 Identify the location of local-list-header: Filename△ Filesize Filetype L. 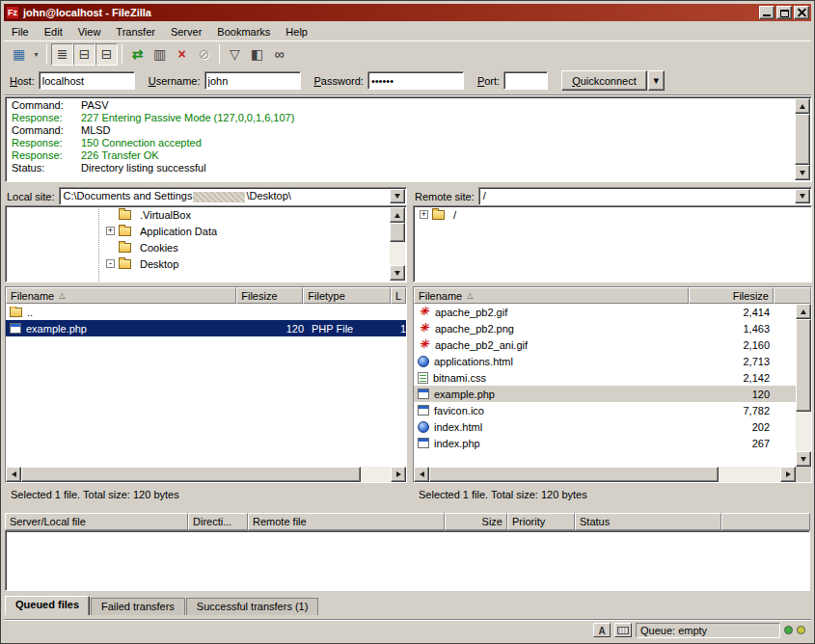
(206, 295).